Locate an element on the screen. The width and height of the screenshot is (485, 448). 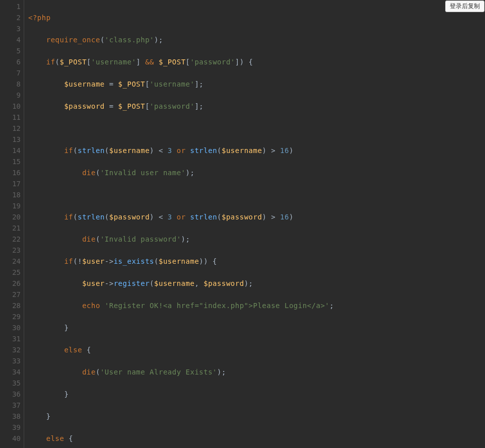
line-number: 5 is located at coordinates (10, 51).